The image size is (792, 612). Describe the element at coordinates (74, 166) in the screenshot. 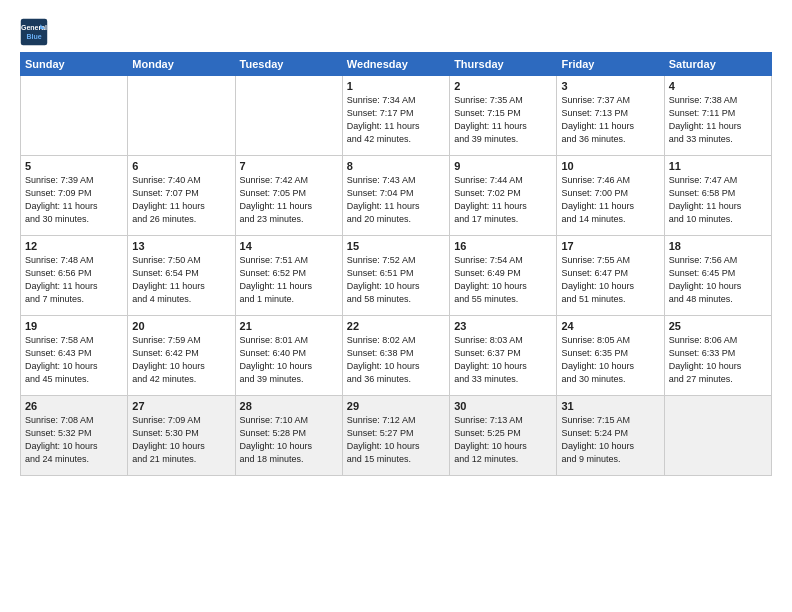

I see `day-number: 5` at that location.